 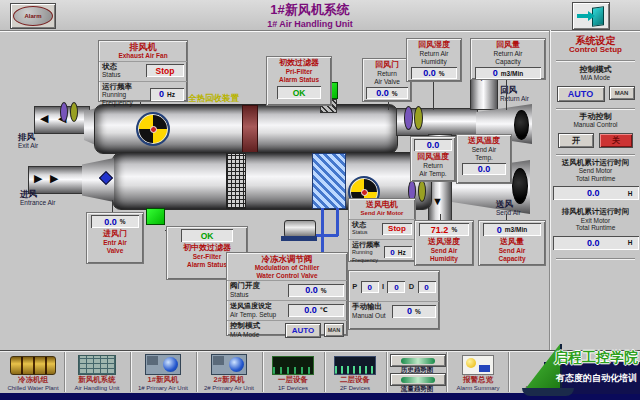 I want to click on alarm-button: Alarm, so click(x=33, y=16).